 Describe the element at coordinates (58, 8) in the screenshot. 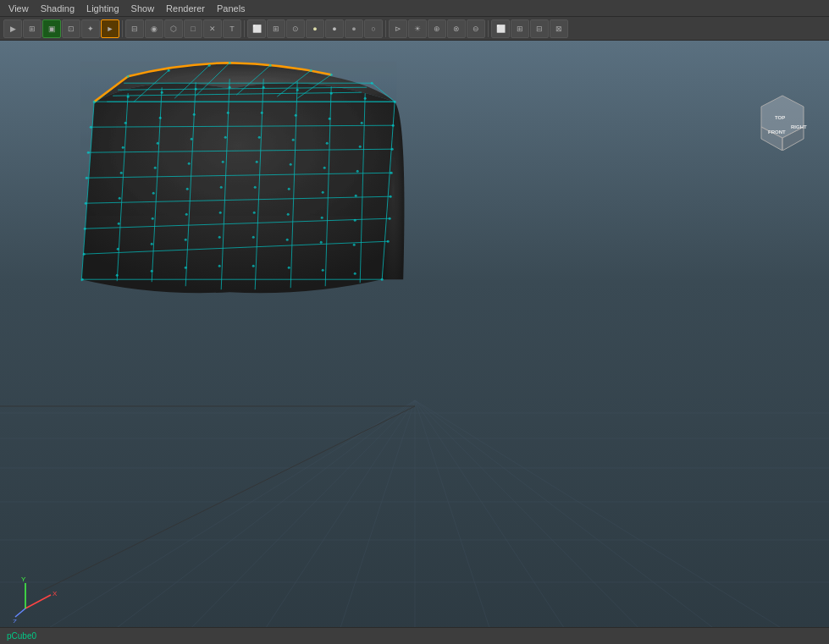

I see `menu-shading: Shading` at that location.